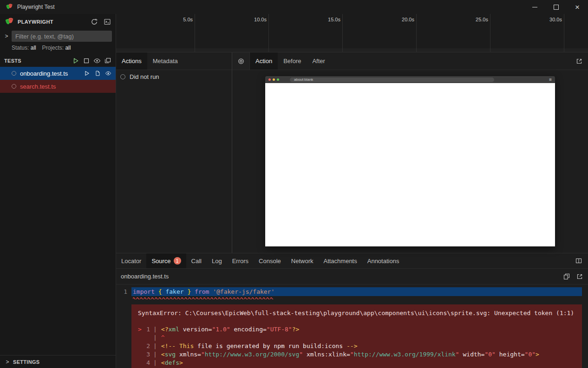 The height and width of the screenshot is (368, 588). I want to click on projects-label: Projects:, so click(53, 48).